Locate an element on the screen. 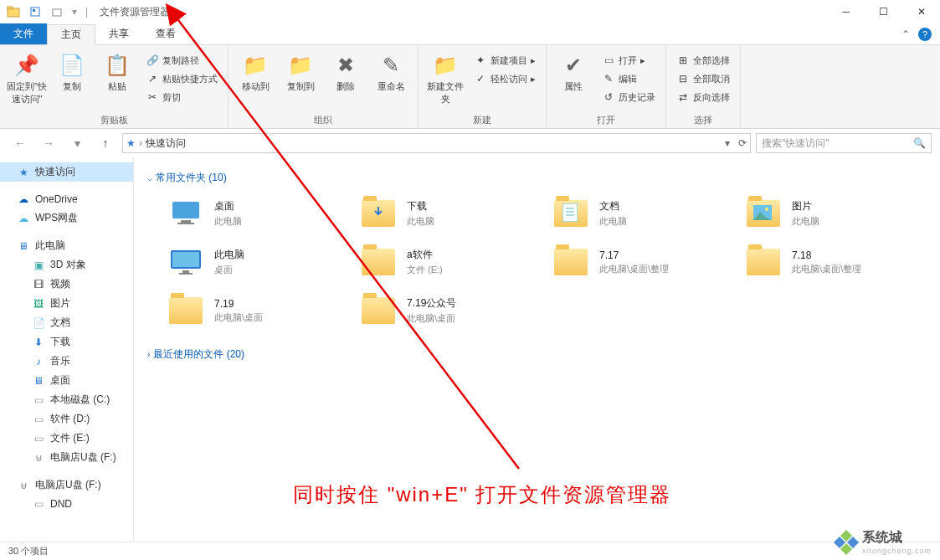  sidebar-item-label: DND is located at coordinates (61, 504).